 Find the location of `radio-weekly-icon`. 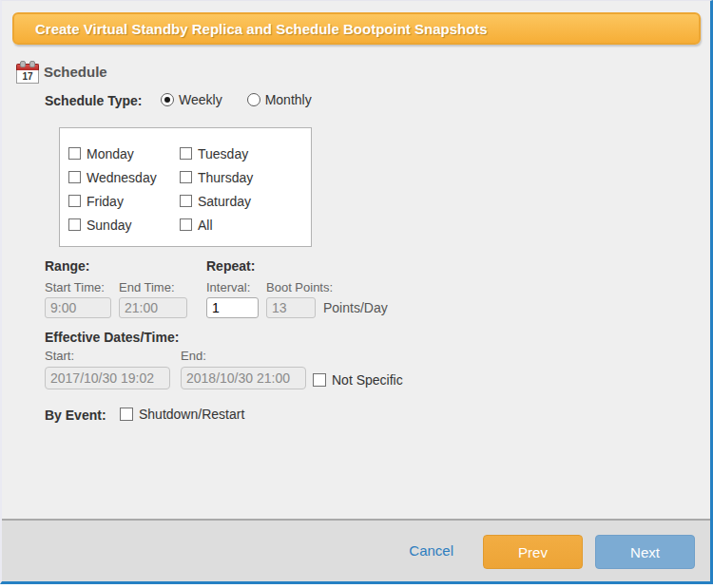

radio-weekly-icon is located at coordinates (167, 100).